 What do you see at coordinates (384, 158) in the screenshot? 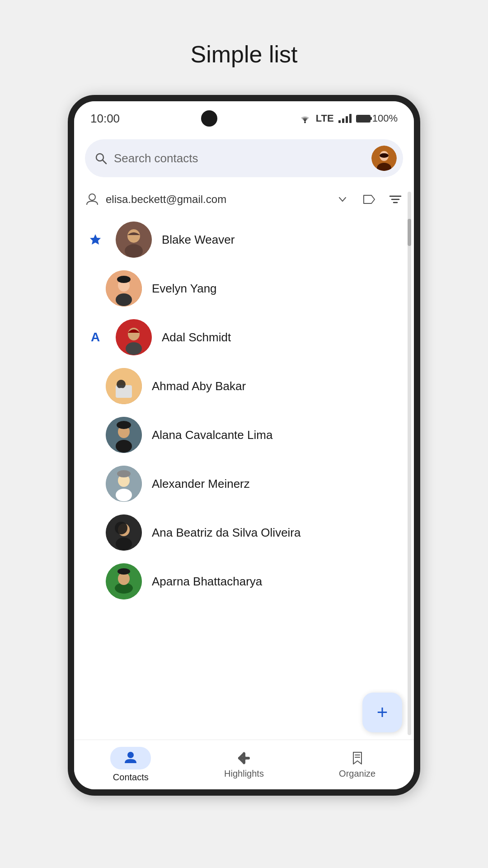
I see `user-avatar` at bounding box center [384, 158].